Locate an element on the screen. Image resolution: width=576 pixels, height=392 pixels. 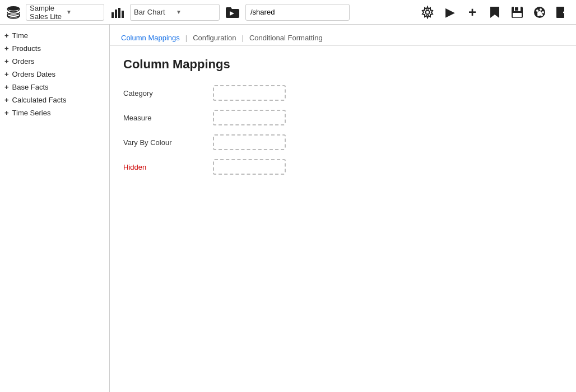
sidebar-item-orders: +Orders is located at coordinates (55, 62).